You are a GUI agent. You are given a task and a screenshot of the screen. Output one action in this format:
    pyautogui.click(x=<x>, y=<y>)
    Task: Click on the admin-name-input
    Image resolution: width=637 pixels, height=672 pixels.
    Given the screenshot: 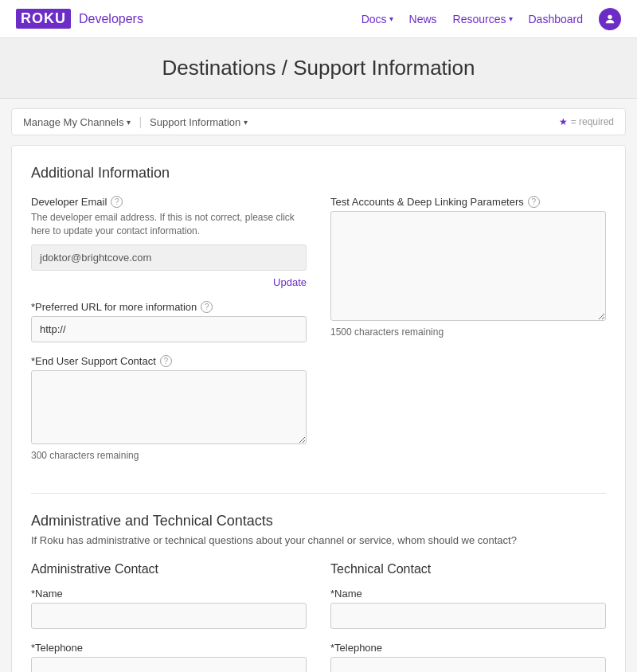 What is the action you would take?
    pyautogui.click(x=169, y=616)
    